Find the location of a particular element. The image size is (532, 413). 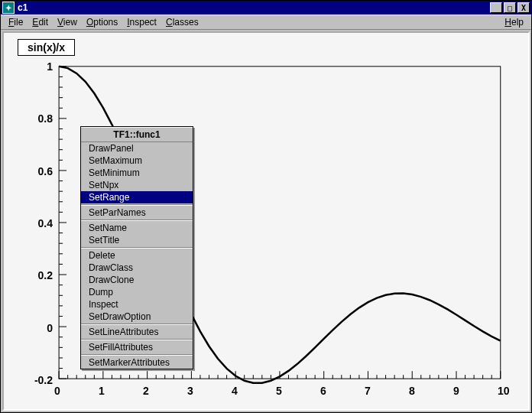

cm-item-setlineattributes: SetLineAttributes is located at coordinates (137, 332).